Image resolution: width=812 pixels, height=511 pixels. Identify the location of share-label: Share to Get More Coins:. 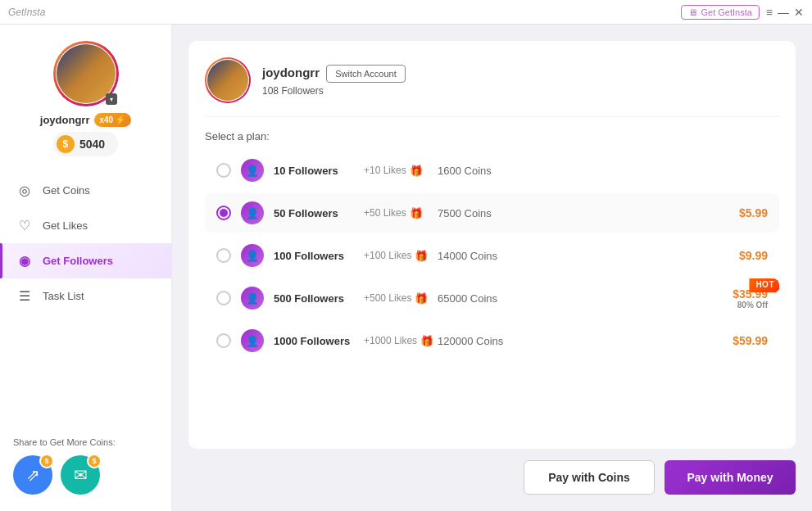
(85, 442).